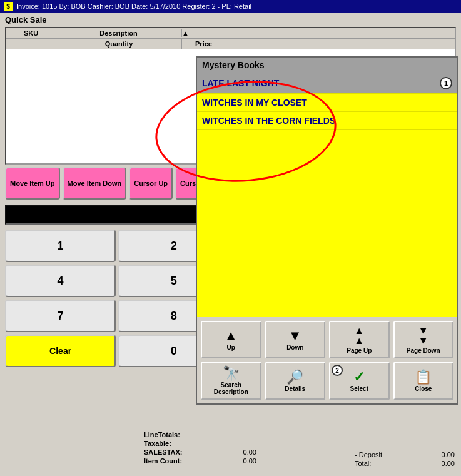 The width and height of the screenshot is (461, 476). What do you see at coordinates (446, 83) in the screenshot?
I see `popup-item-badge: 1` at bounding box center [446, 83].